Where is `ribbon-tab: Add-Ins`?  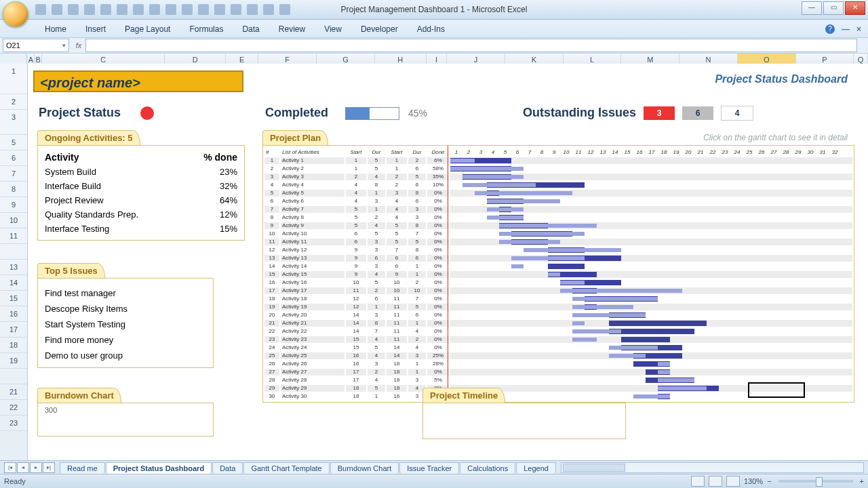 ribbon-tab: Add-Ins is located at coordinates (431, 30).